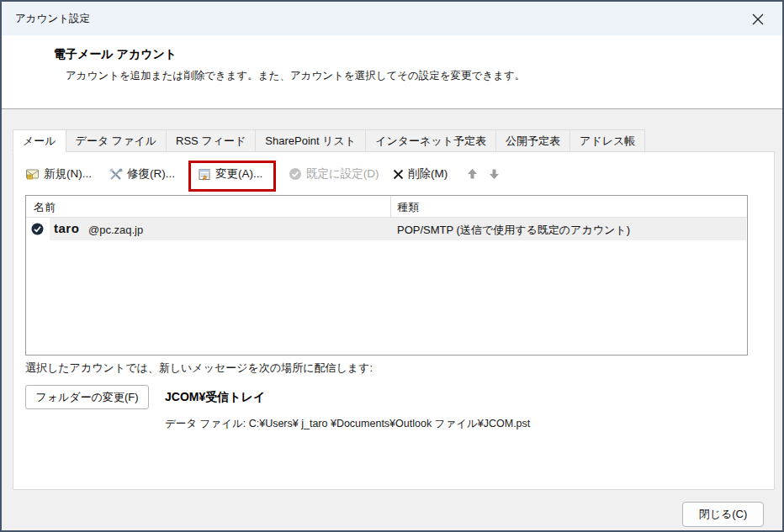 Image resolution: width=784 pixels, height=532 pixels. What do you see at coordinates (311, 141) in the screenshot?
I see `tab-sharepoint-lists: SharePoint リスト` at bounding box center [311, 141].